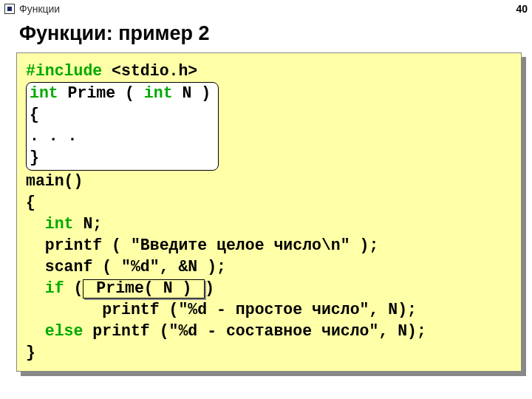 The image size is (532, 399). What do you see at coordinates (55, 288) in the screenshot?
I see `kw-if: if` at bounding box center [55, 288].